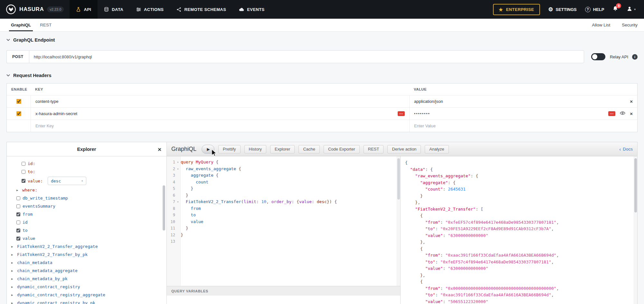 Image resolution: width=644 pixels, height=304 pixels. What do you see at coordinates (566, 10) in the screenshot?
I see `settings-label: SETTINGS` at bounding box center [566, 10].